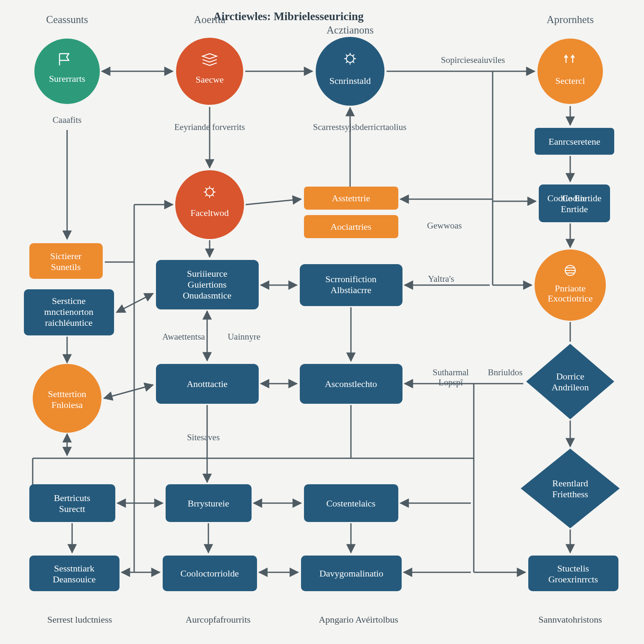 Image resolution: width=644 pixels, height=644 pixels. I want to click on node-cooloctoriole: Cooloctorriolde, so click(210, 574).